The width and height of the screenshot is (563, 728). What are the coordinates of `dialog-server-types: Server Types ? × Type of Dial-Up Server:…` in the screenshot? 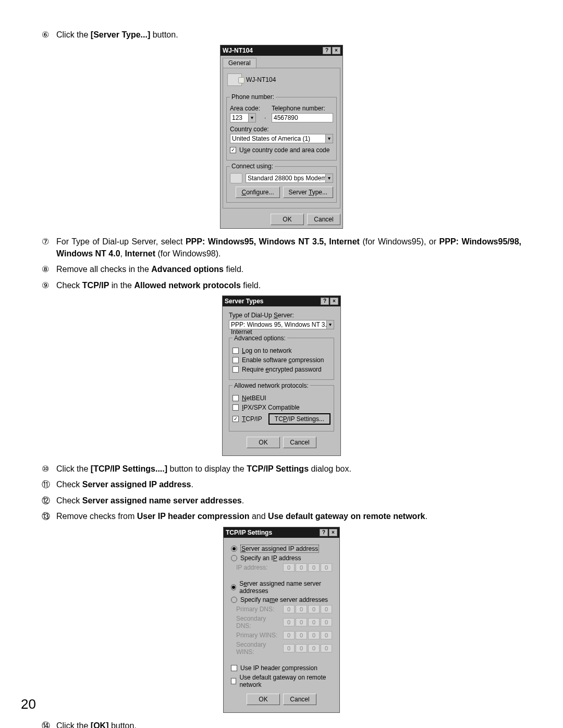 It's located at (282, 376).